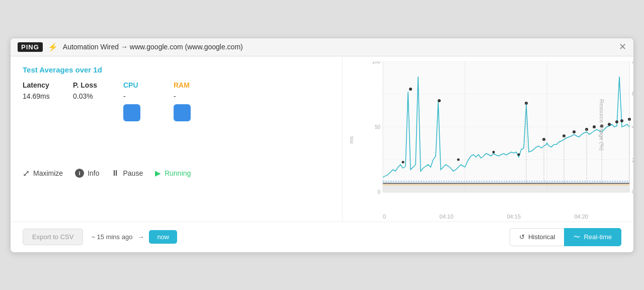  Describe the element at coordinates (163, 237) in the screenshot. I see `now-button: now` at that location.